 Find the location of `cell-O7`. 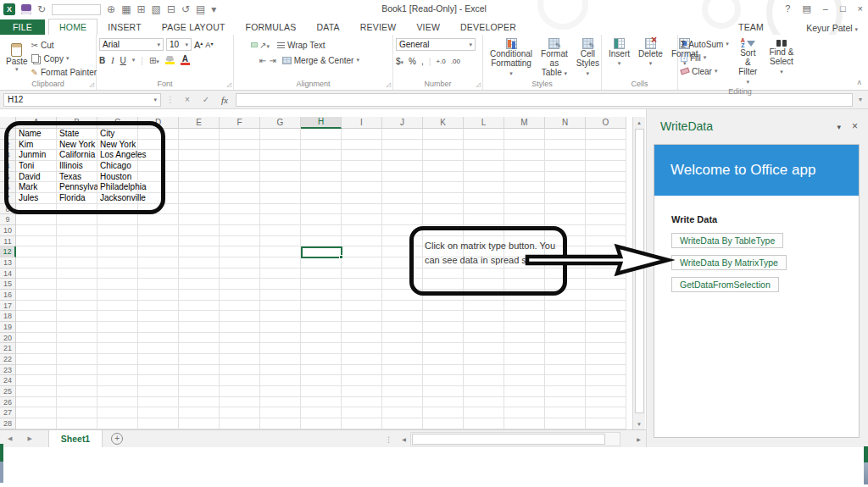

cell-O7 is located at coordinates (606, 198).